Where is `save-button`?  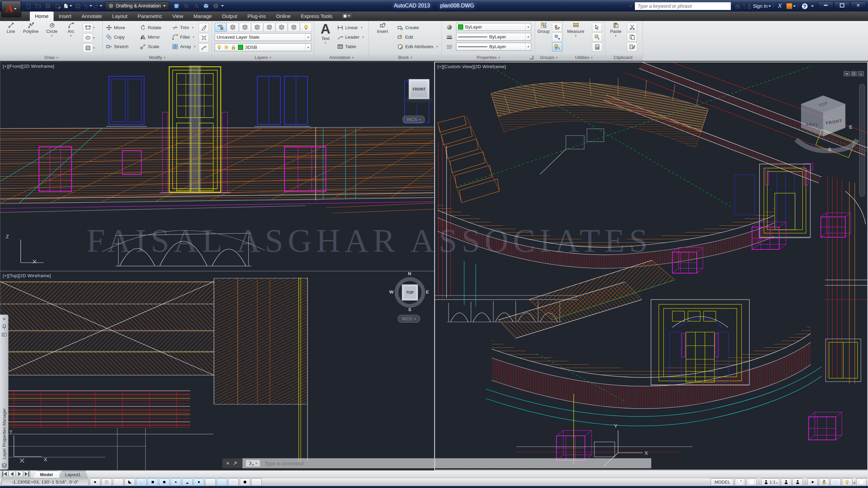
save-button is located at coordinates (48, 6).